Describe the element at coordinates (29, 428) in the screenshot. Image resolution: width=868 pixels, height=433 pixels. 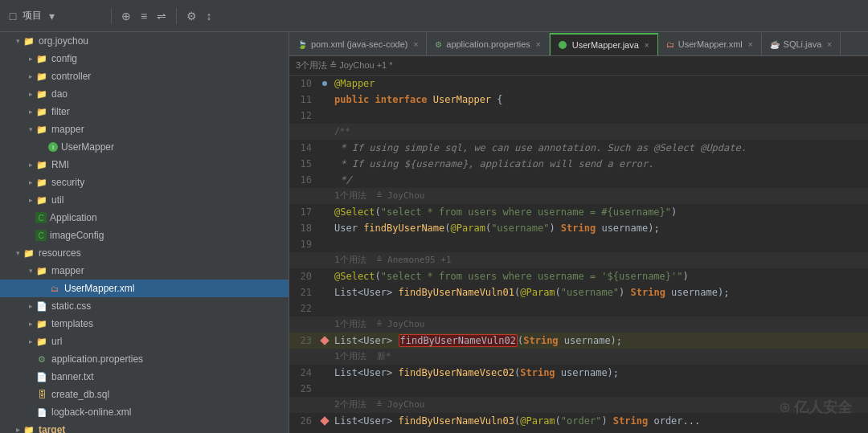
I see `folder-icon-target: 📁` at that location.